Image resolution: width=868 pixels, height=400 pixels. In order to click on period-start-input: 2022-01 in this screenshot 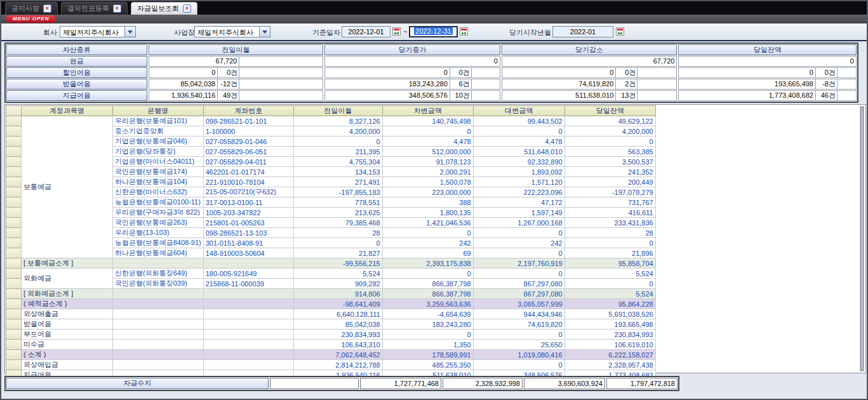, I will do `click(583, 32)`.